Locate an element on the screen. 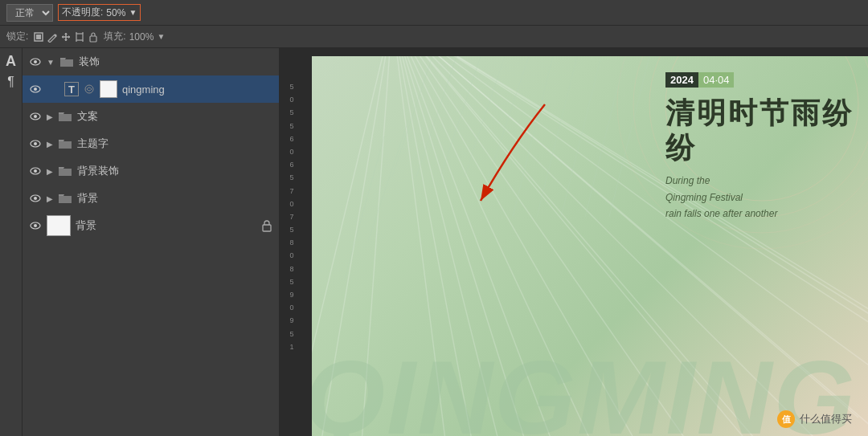 This screenshot has height=436, width=868. subtitle-line2: Qingming Festival is located at coordinates (704, 198).